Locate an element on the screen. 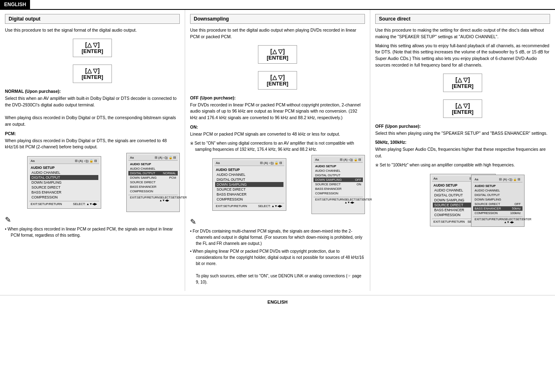 The width and height of the screenshot is (555, 392). downsampling-title: Downsampling is located at coordinates (277, 19).